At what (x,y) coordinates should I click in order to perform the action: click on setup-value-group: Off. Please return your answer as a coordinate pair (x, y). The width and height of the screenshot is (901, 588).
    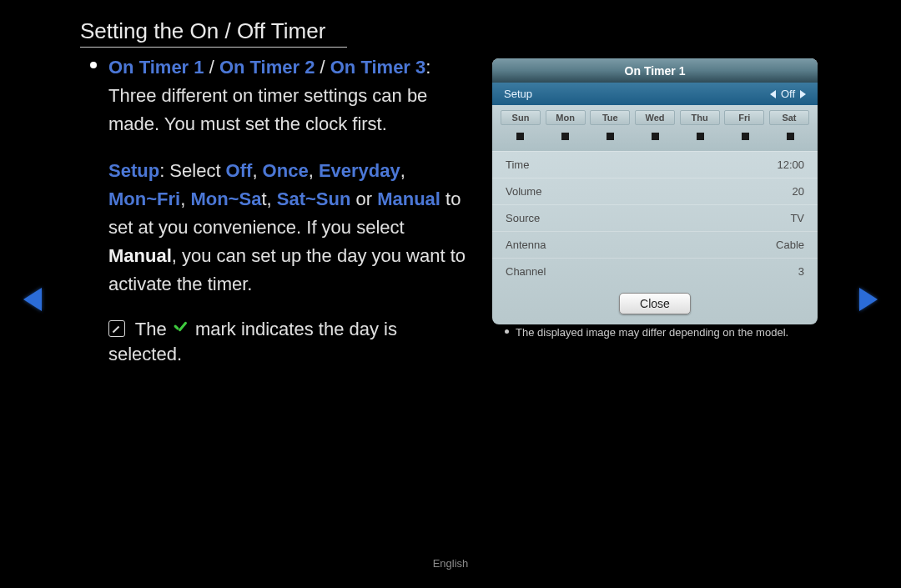
    Looking at the image, I should click on (788, 93).